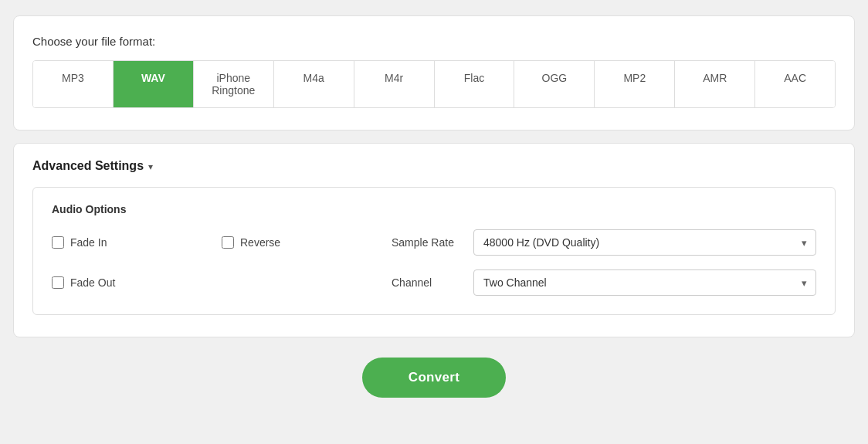  Describe the element at coordinates (73, 84) in the screenshot. I see `format-tab-mp3: MP3` at that location.